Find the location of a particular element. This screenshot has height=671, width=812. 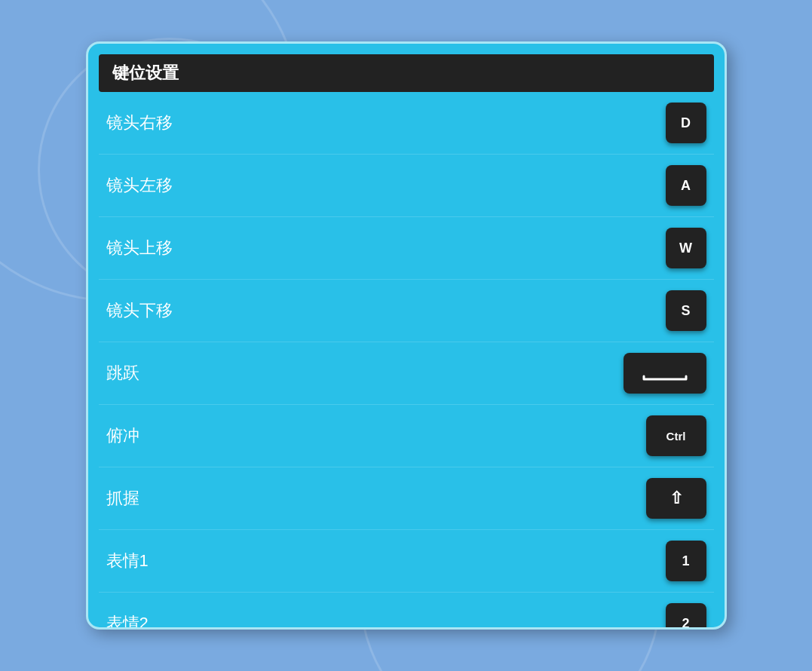

keybind-row: 表情11 is located at coordinates (406, 561).